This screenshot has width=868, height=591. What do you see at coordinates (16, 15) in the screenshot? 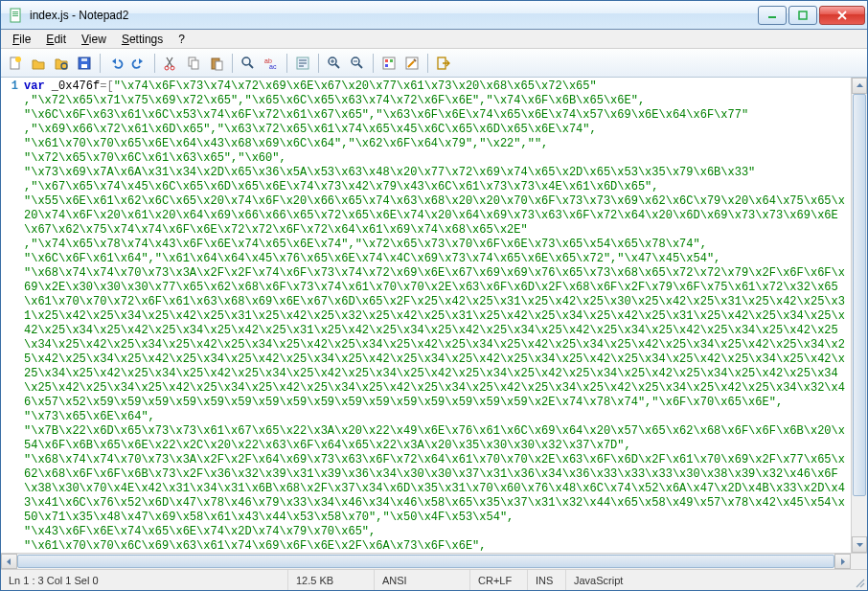
I see `app-icon` at bounding box center [16, 15].